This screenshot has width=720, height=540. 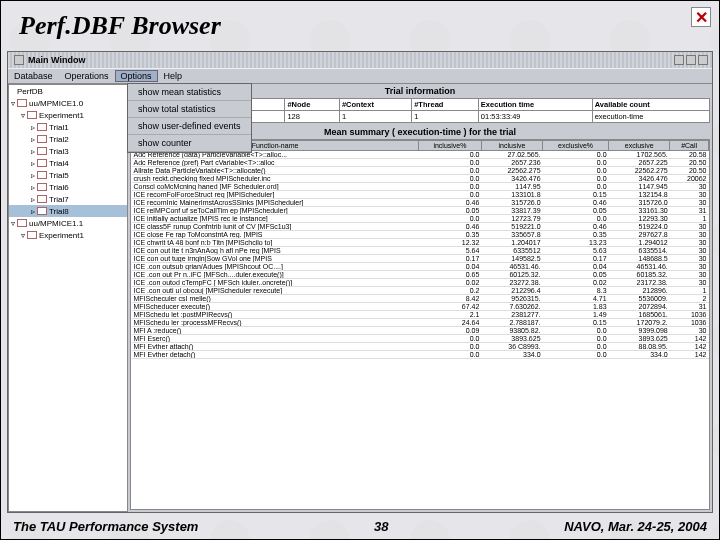 What do you see at coordinates (312, 105) in the screenshot?
I see `info-header: #Node` at bounding box center [312, 105].